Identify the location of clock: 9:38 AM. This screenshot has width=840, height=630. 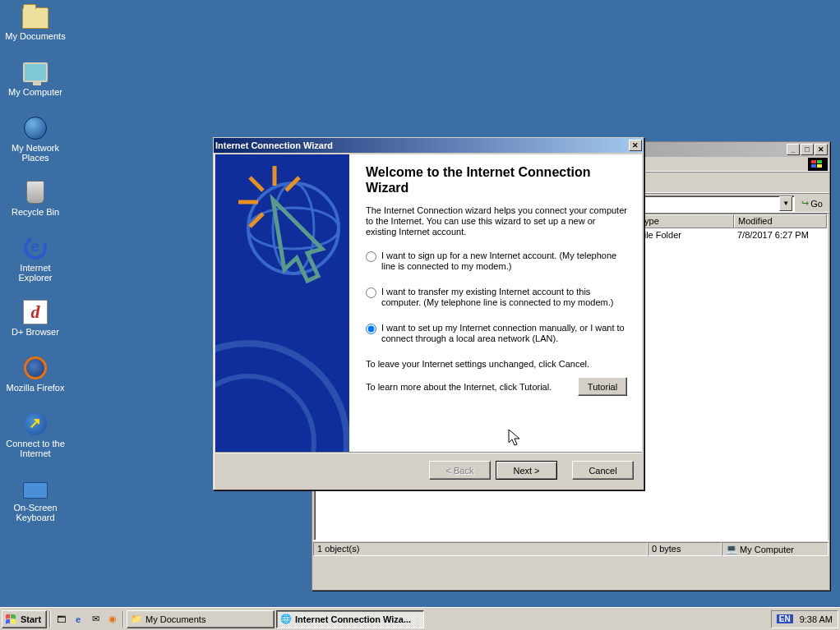
(816, 619).